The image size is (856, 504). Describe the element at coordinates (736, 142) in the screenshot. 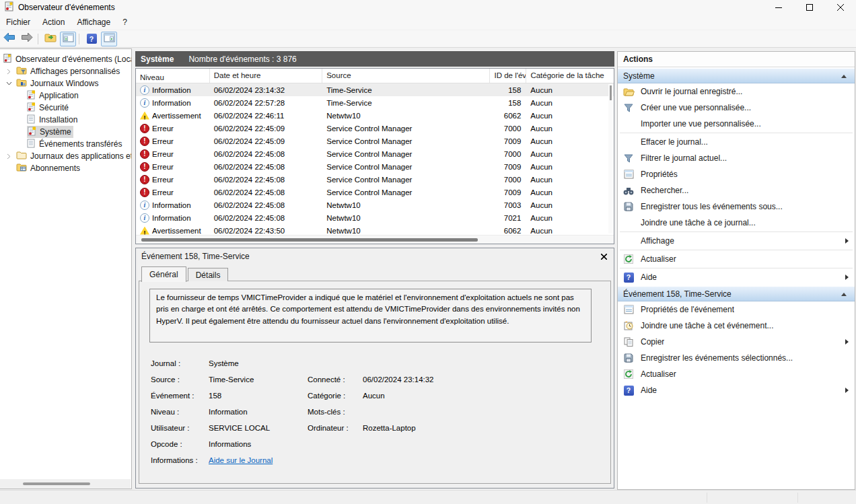

I see `action-clear-log: Effacer le journal...` at that location.